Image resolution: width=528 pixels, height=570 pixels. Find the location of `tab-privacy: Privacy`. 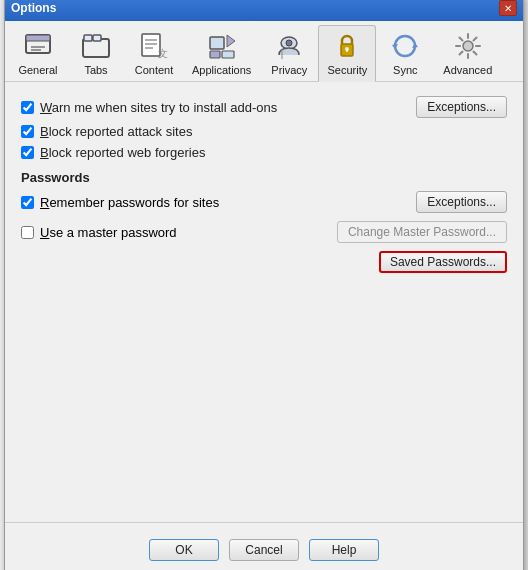

tab-privacy: Privacy is located at coordinates (289, 53).